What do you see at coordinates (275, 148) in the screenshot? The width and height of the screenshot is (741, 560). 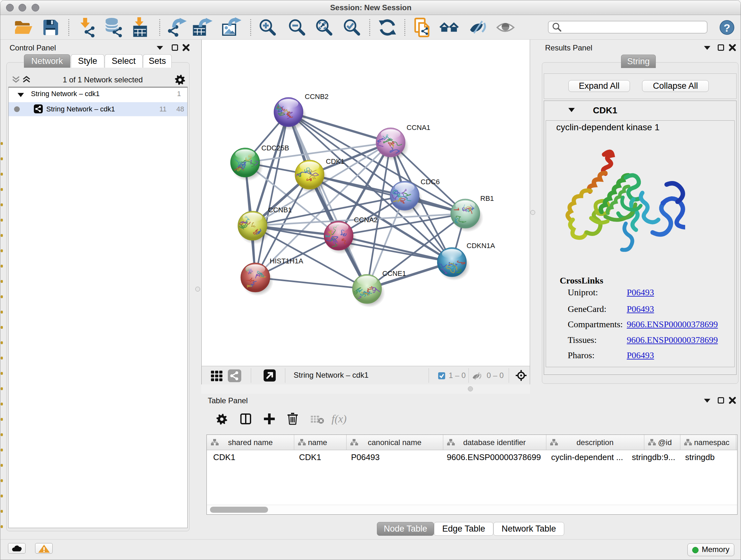 I see `svg-text: CDC25B` at bounding box center [275, 148].